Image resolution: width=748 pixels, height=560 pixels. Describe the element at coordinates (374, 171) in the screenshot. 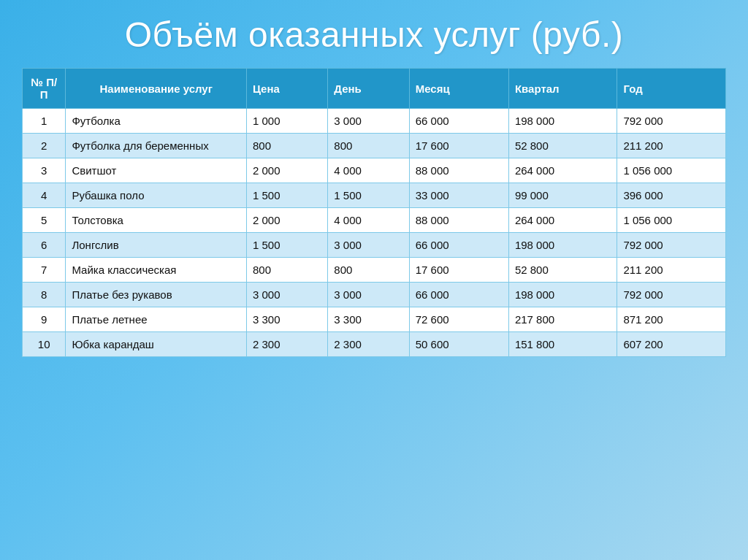

I see `table-row: 3Свитшот2 0004 00088 000264 0001 056 000` at that location.